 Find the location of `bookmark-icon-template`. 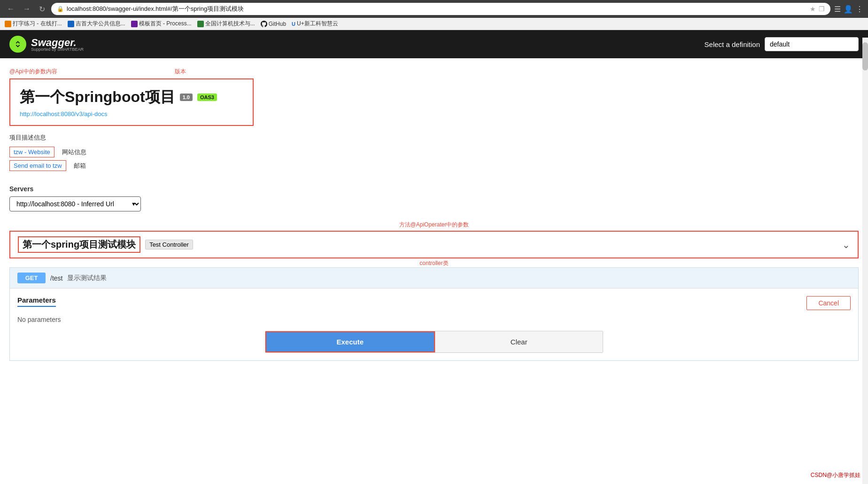

bookmark-icon-template is located at coordinates (134, 24).